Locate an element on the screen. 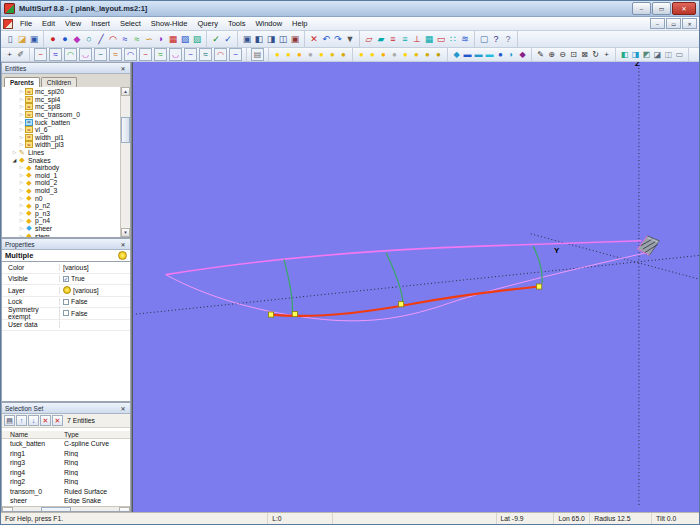  menu-edit: Edit is located at coordinates (48, 24).